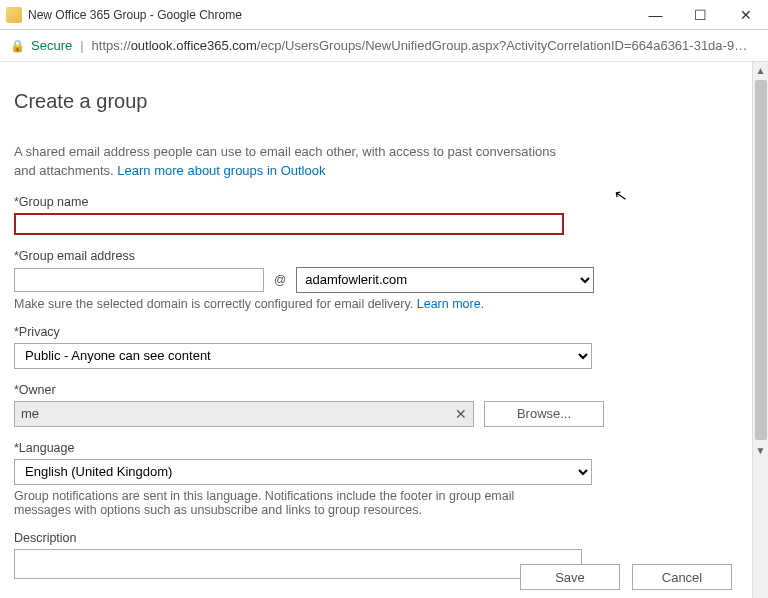 The width and height of the screenshot is (768, 598). What do you see at coordinates (384, 15) in the screenshot?
I see `window-titlebar: New Office 365 Group - Google Chrome — ☐…` at bounding box center [384, 15].